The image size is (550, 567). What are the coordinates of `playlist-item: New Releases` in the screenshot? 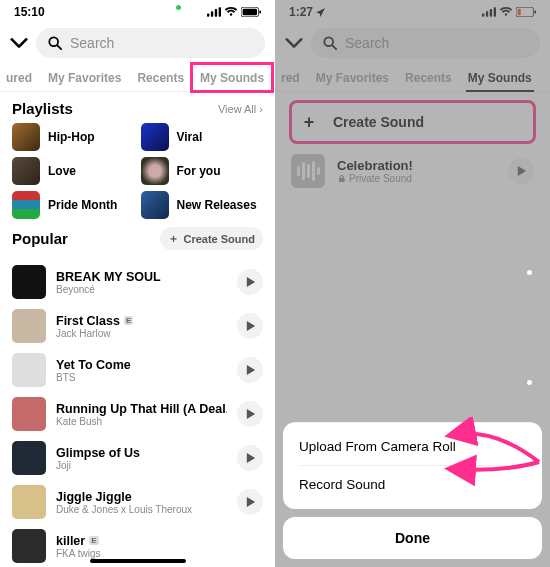 It's located at (202, 205).